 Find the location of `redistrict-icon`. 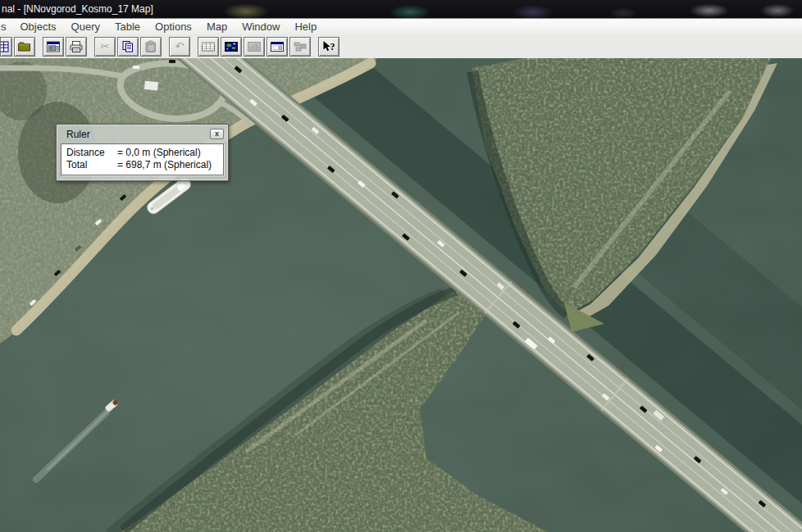

redistrict-icon is located at coordinates (300, 47).